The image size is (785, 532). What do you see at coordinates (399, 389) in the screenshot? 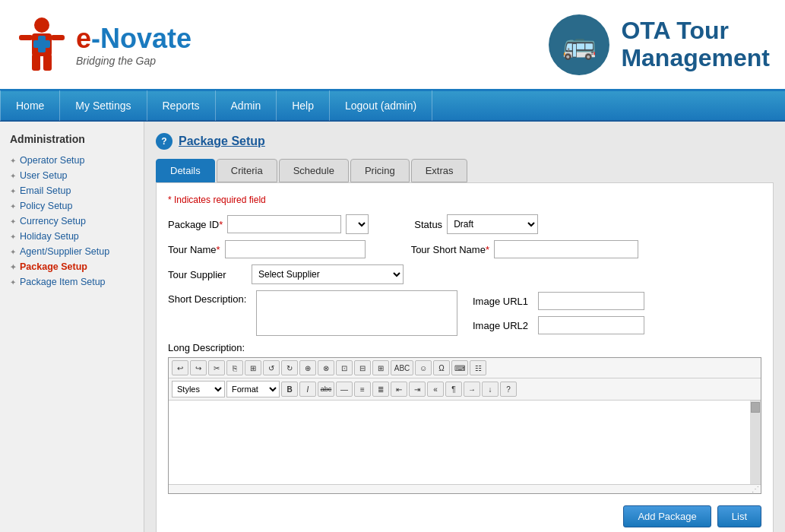
I see `outdent-btn: ⇤` at bounding box center [399, 389].